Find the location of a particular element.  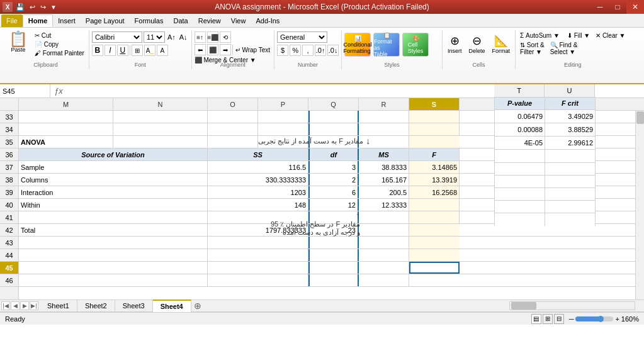

wrap-text-btn: ⟲ is located at coordinates (225, 37).